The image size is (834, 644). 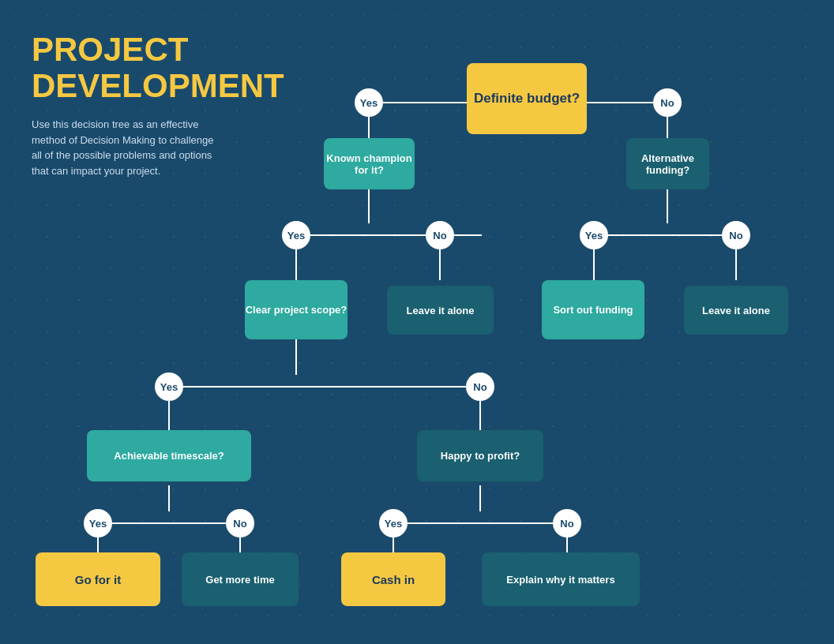 What do you see at coordinates (667, 103) in the screenshot?
I see `circle-no-budget-right: No` at bounding box center [667, 103].